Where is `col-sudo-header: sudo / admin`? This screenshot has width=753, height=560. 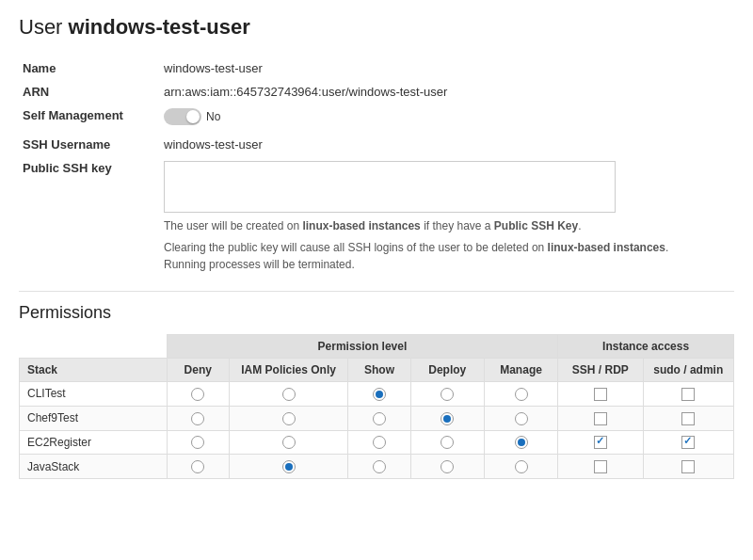
col-sudo-header: sudo / admin is located at coordinates (688, 371).